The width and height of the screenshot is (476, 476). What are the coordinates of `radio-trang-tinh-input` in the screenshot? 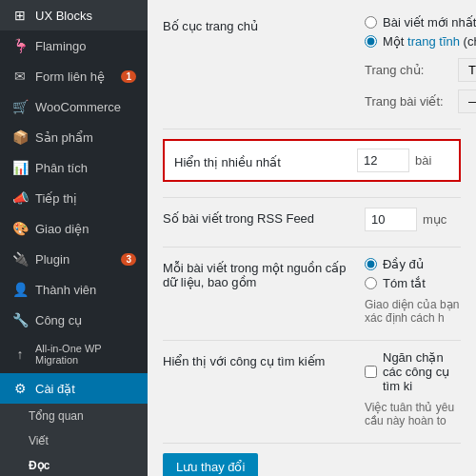 It's located at (371, 42).